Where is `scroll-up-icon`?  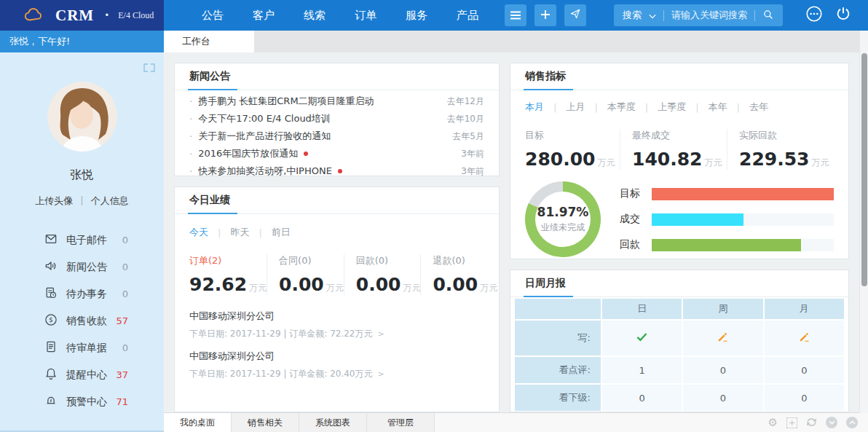 scroll-up-icon is located at coordinates (852, 423).